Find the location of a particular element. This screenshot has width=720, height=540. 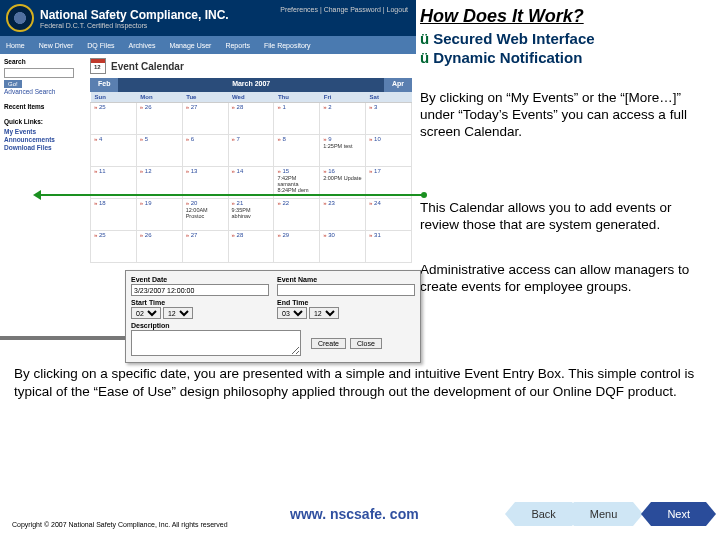

app-header: National Safety Compliance, INC. Federal… is located at coordinates (208, 18).